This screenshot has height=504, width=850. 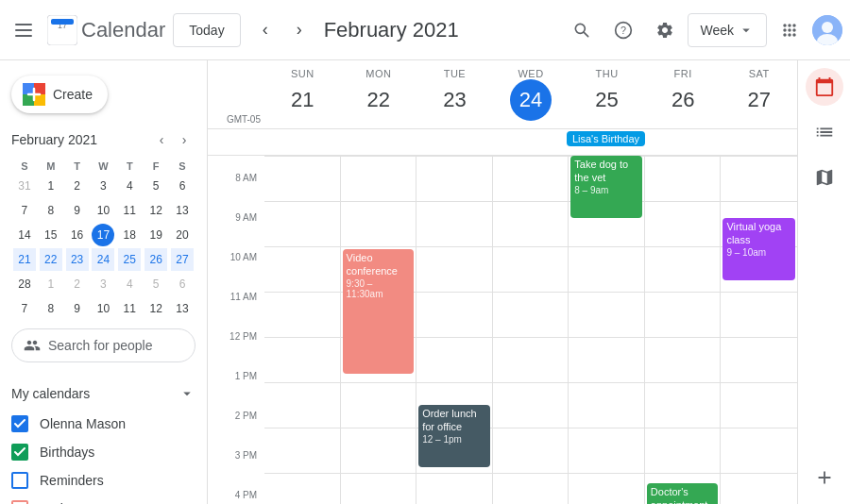 What do you see at coordinates (77, 235) in the screenshot?
I see `mini-day-16: 16` at bounding box center [77, 235].